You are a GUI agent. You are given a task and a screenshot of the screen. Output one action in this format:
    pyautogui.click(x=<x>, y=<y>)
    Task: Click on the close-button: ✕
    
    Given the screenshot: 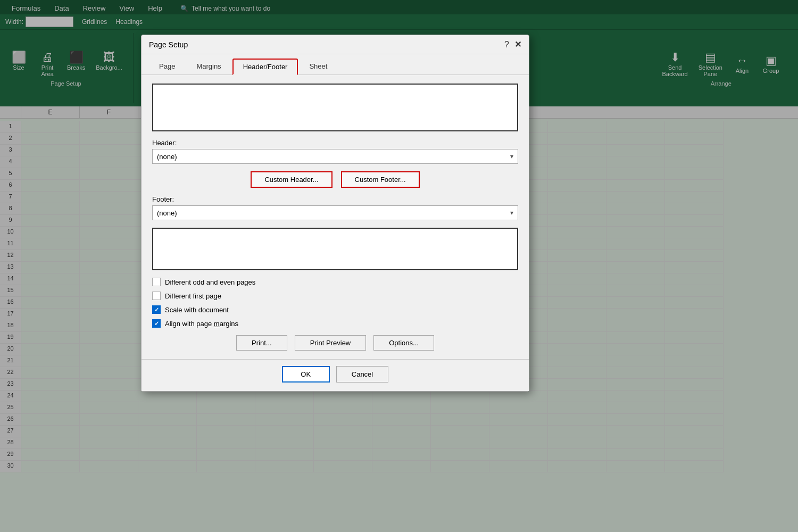 What is the action you would take?
    pyautogui.click(x=518, y=45)
    